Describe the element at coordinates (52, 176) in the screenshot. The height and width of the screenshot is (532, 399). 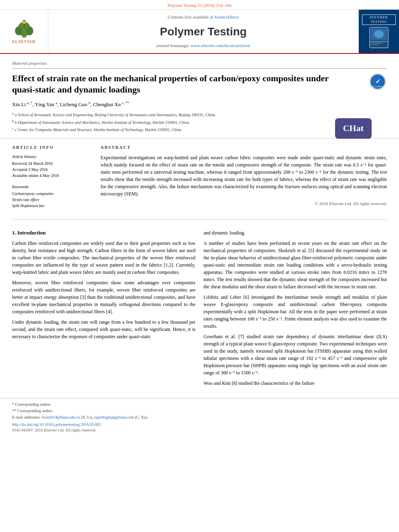
I see `available-date: Available online 4 May 2016` at that location.